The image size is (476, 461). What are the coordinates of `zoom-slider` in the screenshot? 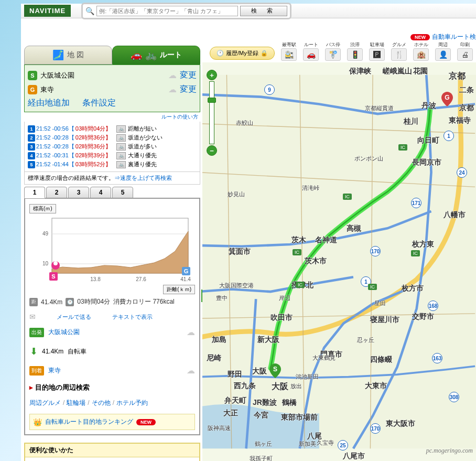 It's located at (212, 113).